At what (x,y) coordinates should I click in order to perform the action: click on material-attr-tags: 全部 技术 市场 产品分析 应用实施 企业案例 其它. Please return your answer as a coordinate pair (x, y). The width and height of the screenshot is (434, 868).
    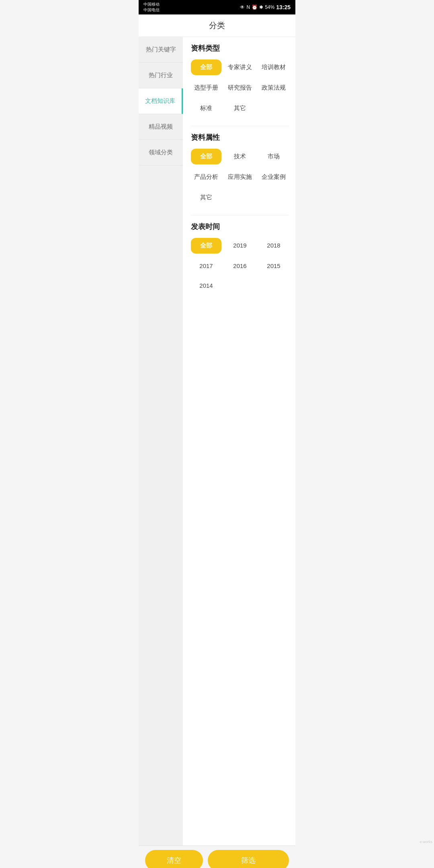
    Looking at the image, I should click on (240, 177).